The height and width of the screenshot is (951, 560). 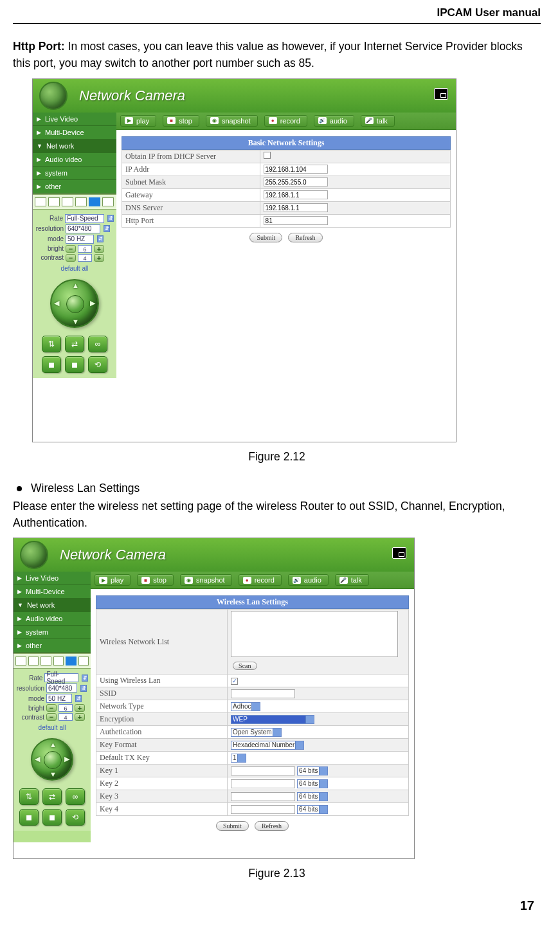 I want to click on key1-bits-select: 64 bits, so click(x=312, y=771).